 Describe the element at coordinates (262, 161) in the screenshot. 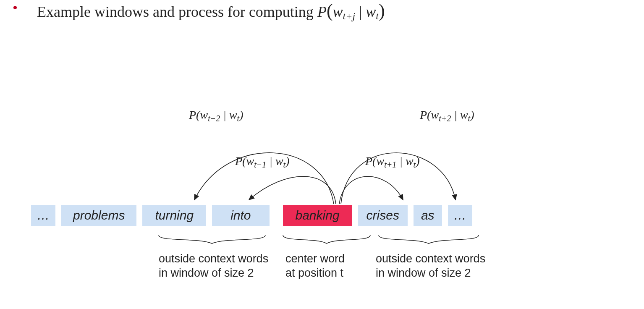

I see `prob-t-1: P(wt−1 | wt)` at that location.